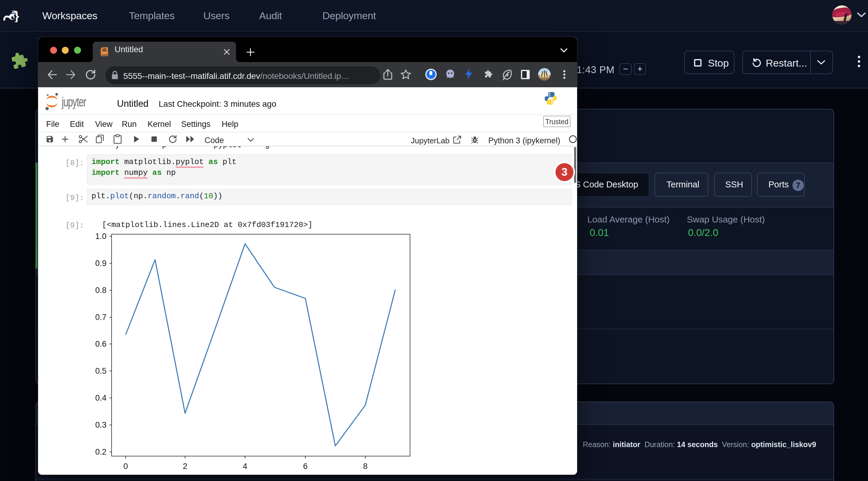  I want to click on svg-text: 4, so click(245, 466).